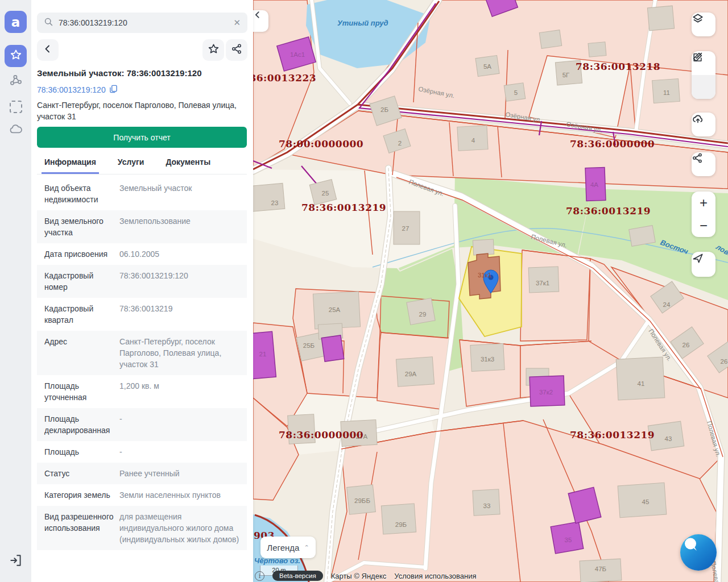  Describe the element at coordinates (594, 185) in the screenshot. I see `building-label: 4А` at that location.